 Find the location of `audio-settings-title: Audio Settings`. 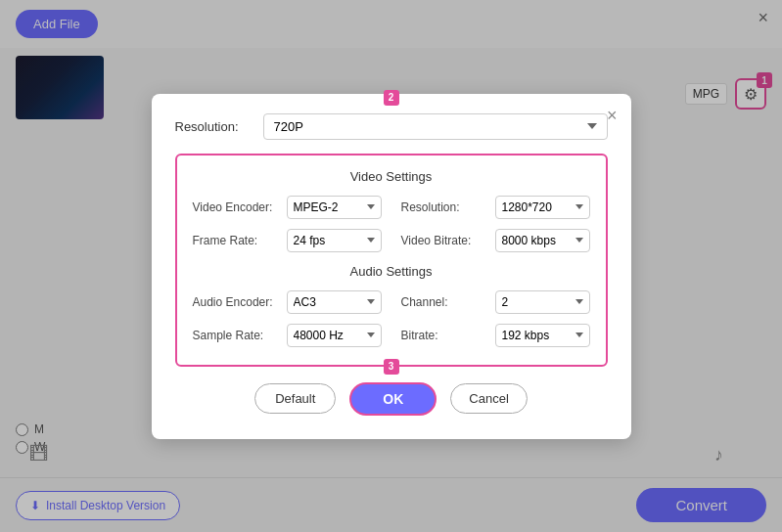

audio-settings-title: Audio Settings is located at coordinates (391, 272).